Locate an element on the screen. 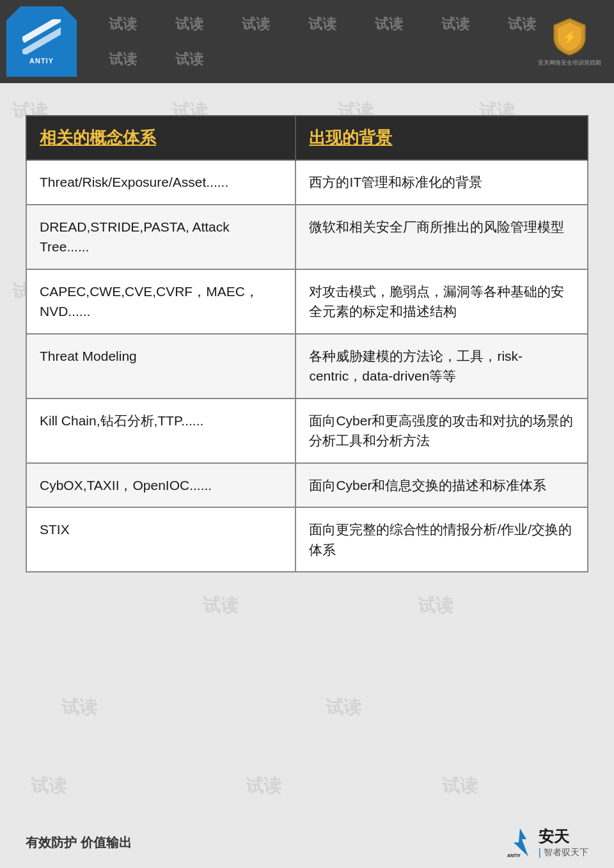  table-cell-right-6: 面向更完整的综合性的情报分析/作业/交换的体系 is located at coordinates (441, 540).